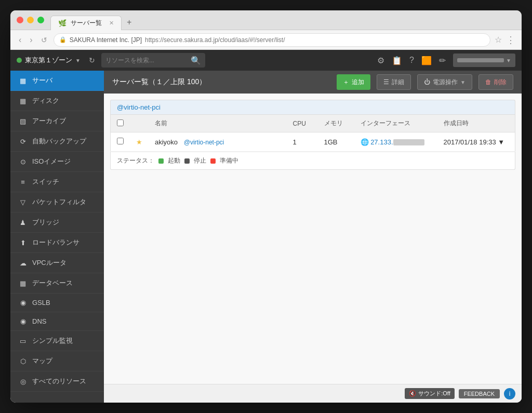 This screenshot has height=413, width=532. Describe the element at coordinates (396, 124) in the screenshot. I see `header-interface: インターフェース` at that location.